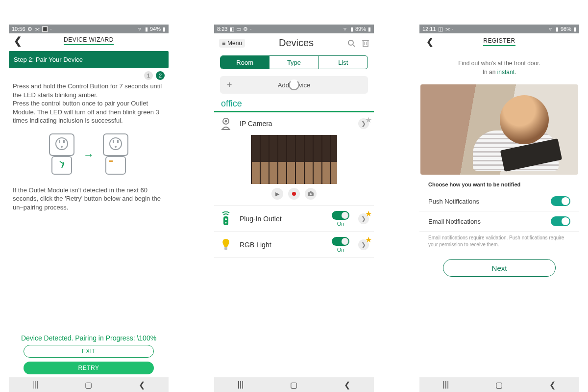  I want to click on snapshot-button, so click(311, 194).